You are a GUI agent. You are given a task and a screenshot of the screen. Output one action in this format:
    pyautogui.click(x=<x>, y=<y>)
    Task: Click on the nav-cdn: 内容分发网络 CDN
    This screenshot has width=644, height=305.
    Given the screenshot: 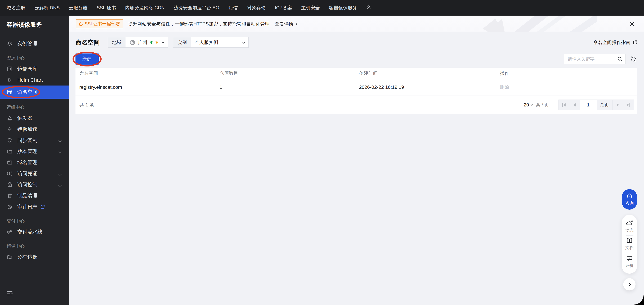 What is the action you would take?
    pyautogui.click(x=145, y=8)
    